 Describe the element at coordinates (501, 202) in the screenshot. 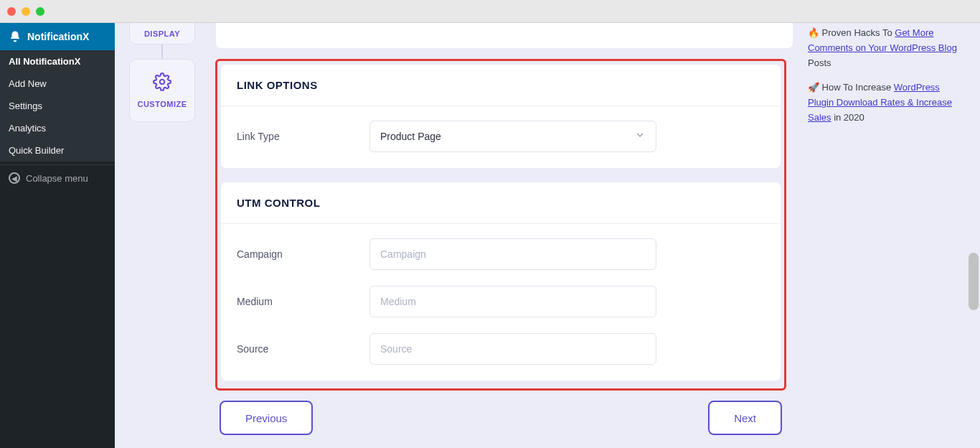

I see `utm-control-title: UTM CONTROL` at that location.